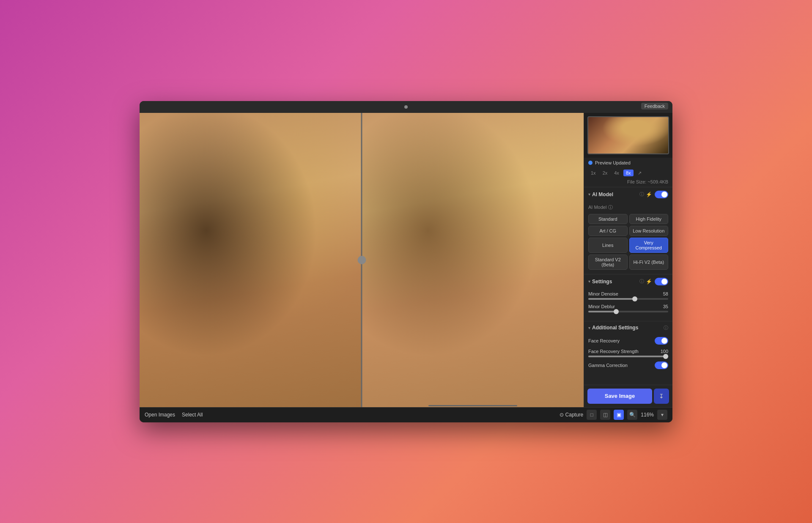 Image resolution: width=812 pixels, height=523 pixels. I want to click on ai-model-sub-info: ⓘ, so click(611, 207).